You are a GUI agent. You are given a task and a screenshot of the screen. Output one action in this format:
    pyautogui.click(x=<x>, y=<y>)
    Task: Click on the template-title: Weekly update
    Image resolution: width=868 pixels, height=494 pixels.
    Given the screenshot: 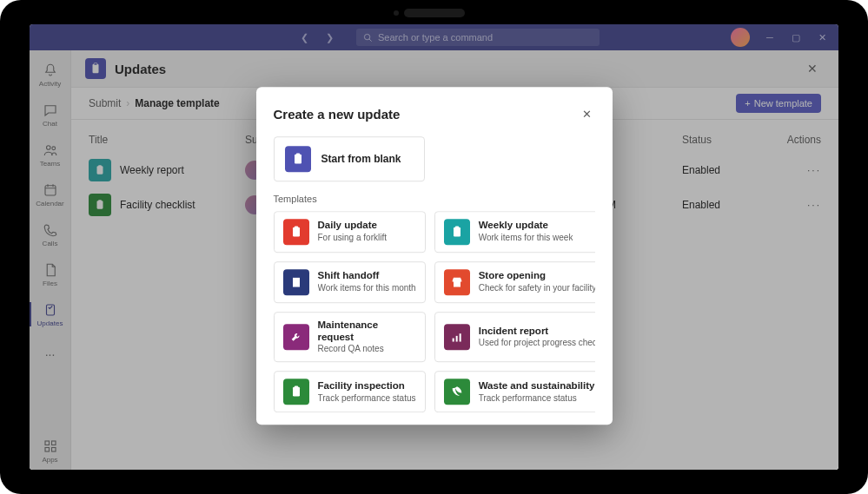 What is the action you would take?
    pyautogui.click(x=527, y=227)
    